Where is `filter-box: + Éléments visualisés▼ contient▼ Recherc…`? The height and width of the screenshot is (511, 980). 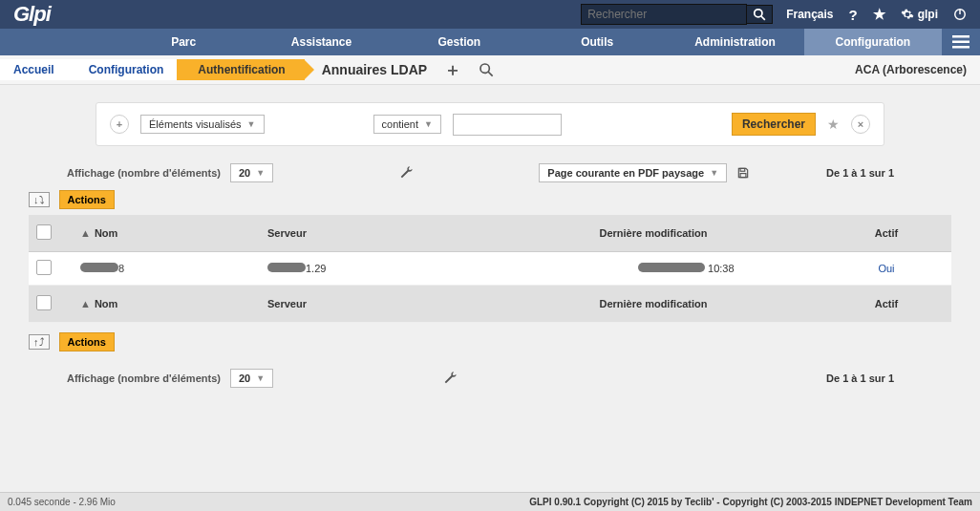 filter-box: + Éléments visualisés▼ contient▼ Recherc… is located at coordinates (490, 124).